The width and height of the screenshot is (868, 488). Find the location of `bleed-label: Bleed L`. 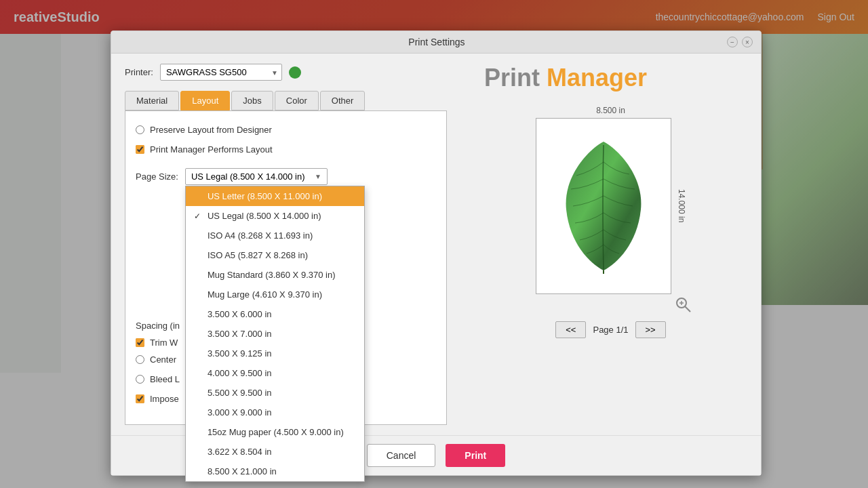

bleed-label: Bleed L is located at coordinates (165, 380).